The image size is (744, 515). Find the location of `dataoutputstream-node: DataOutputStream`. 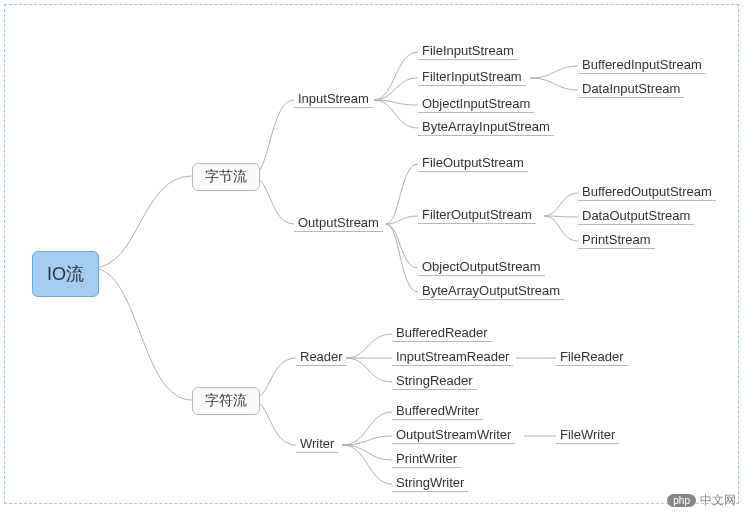

dataoutputstream-node: DataOutputStream is located at coordinates (636, 216).